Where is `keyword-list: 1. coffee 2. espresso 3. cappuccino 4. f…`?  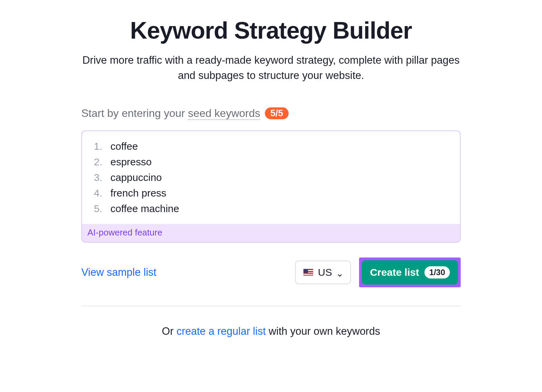 keyword-list: 1. coffee 2. espresso 3. cappuccino 4. f… is located at coordinates (271, 178).